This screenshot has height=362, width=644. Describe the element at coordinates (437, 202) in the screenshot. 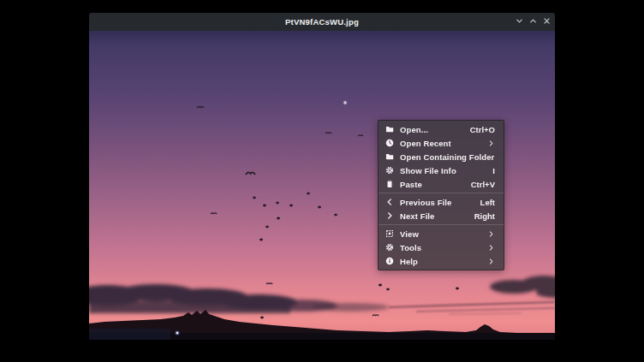

I see `menu-item-label: Previous File` at that location.